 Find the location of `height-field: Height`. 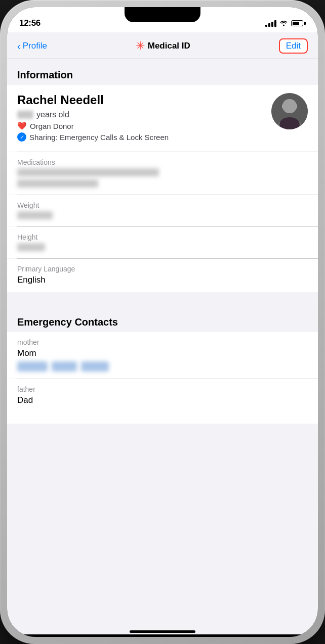

height-field: Height is located at coordinates (162, 243).